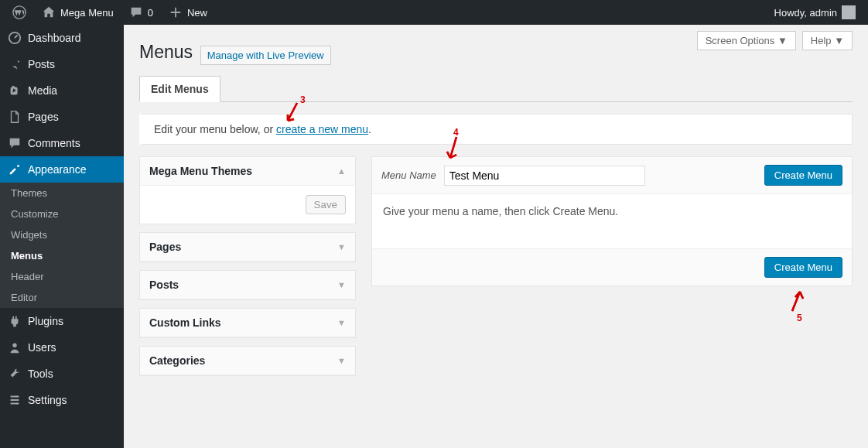 This screenshot has height=448, width=868. What do you see at coordinates (828, 40) in the screenshot?
I see `help-button: Help ▼` at bounding box center [828, 40].